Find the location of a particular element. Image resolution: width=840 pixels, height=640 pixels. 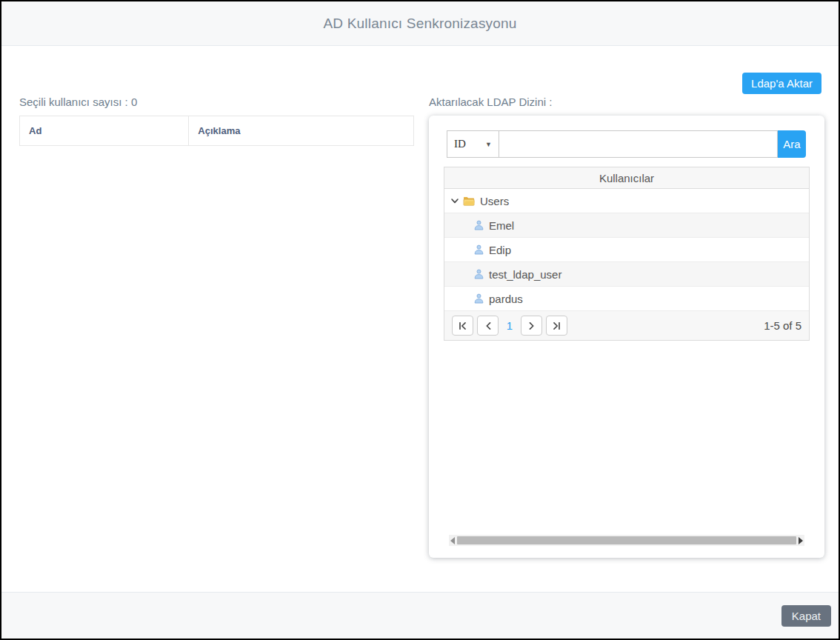

column-header-aciklama: Açıklama is located at coordinates (301, 130).